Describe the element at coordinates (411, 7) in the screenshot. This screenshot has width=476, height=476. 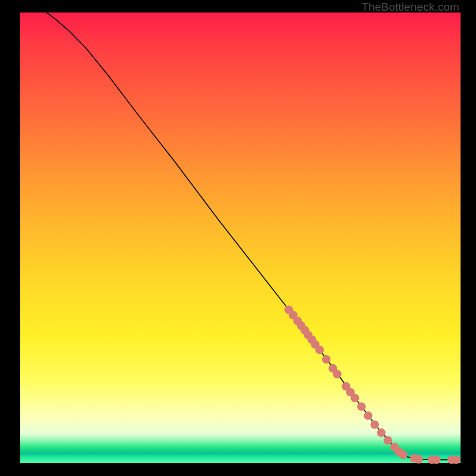
I see `watermark-label: TheBottleneck.com` at that location.